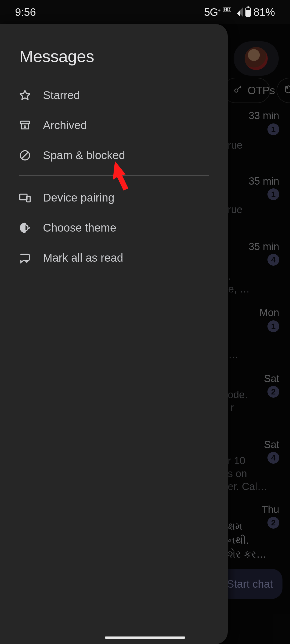 Image resolution: width=290 pixels, height=644 pixels. I want to click on archive-icon, so click(25, 125).